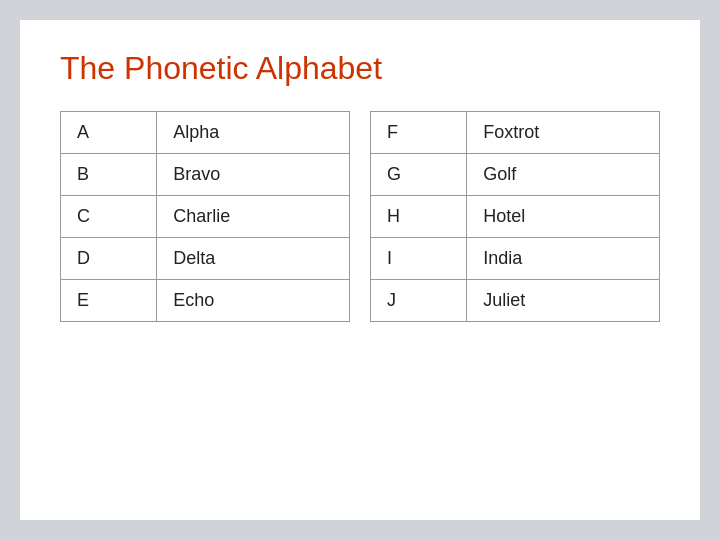 This screenshot has width=720, height=540. Describe the element at coordinates (254, 217) in the screenshot. I see `word-cell: Charlie` at that location.